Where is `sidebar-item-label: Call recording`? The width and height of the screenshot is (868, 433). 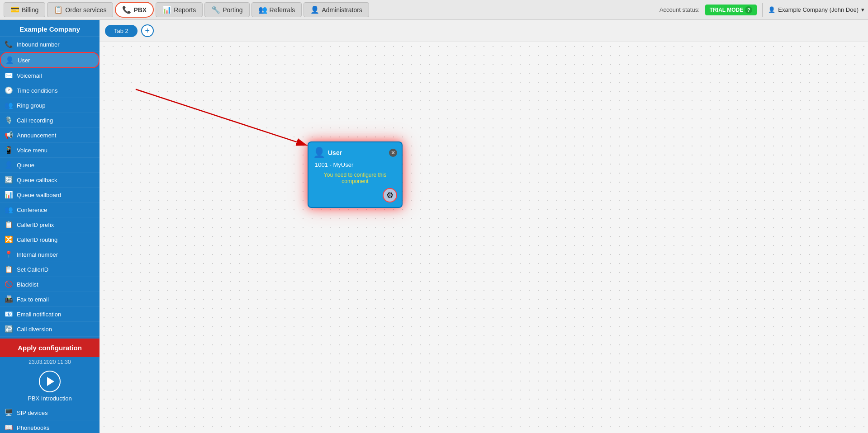 sidebar-item-label: Call recording is located at coordinates (35, 120).